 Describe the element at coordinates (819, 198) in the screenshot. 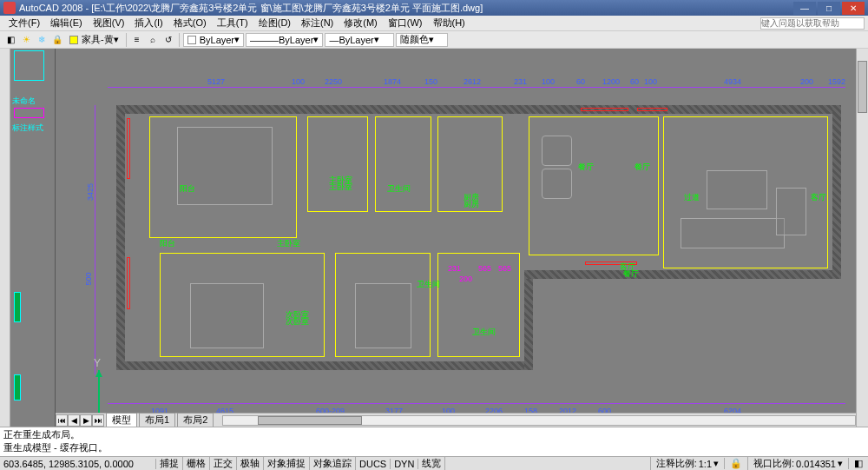

I see `room-label: 客厅` at that location.